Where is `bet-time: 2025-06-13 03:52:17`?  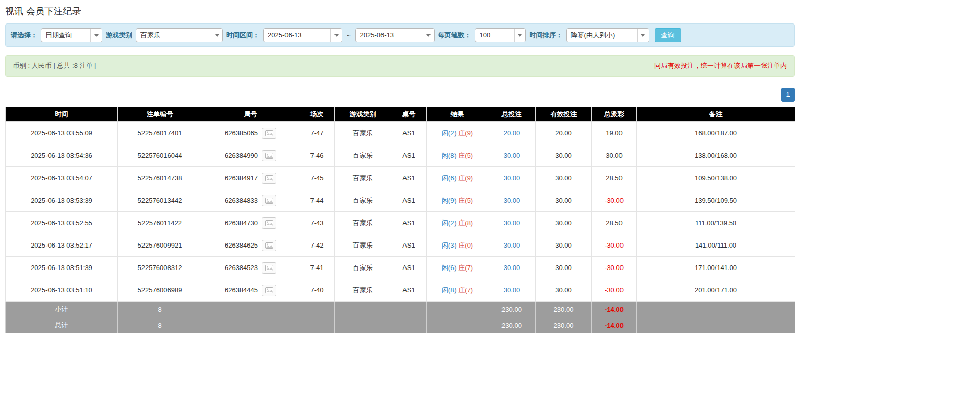
bet-time: 2025-06-13 03:52:17 is located at coordinates (61, 245).